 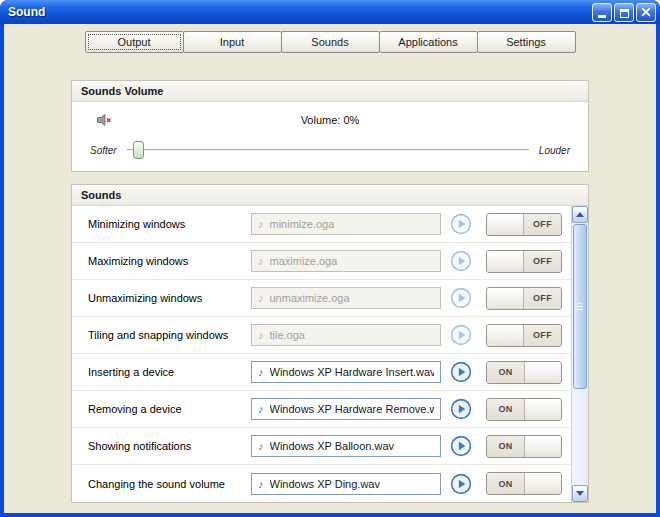 I want to click on arrow-up-icon, so click(x=580, y=214).